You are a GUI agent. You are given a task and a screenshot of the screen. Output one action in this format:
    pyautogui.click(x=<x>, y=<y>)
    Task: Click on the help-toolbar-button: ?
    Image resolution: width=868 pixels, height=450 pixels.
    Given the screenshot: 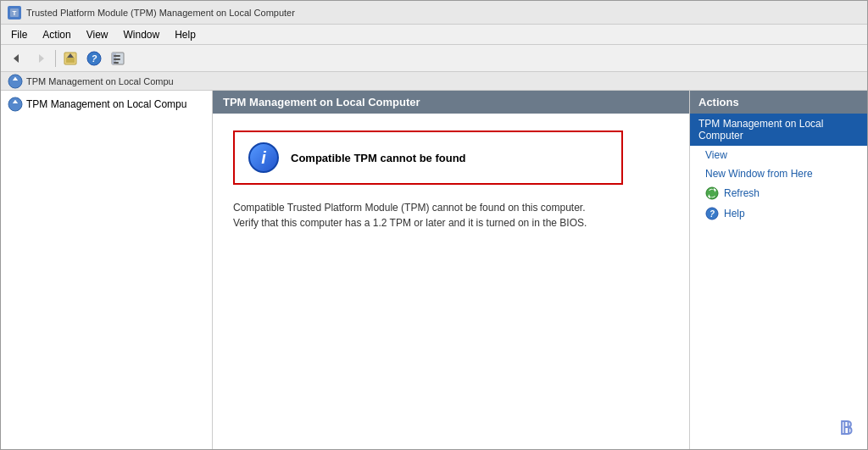 What is the action you would take?
    pyautogui.click(x=94, y=58)
    